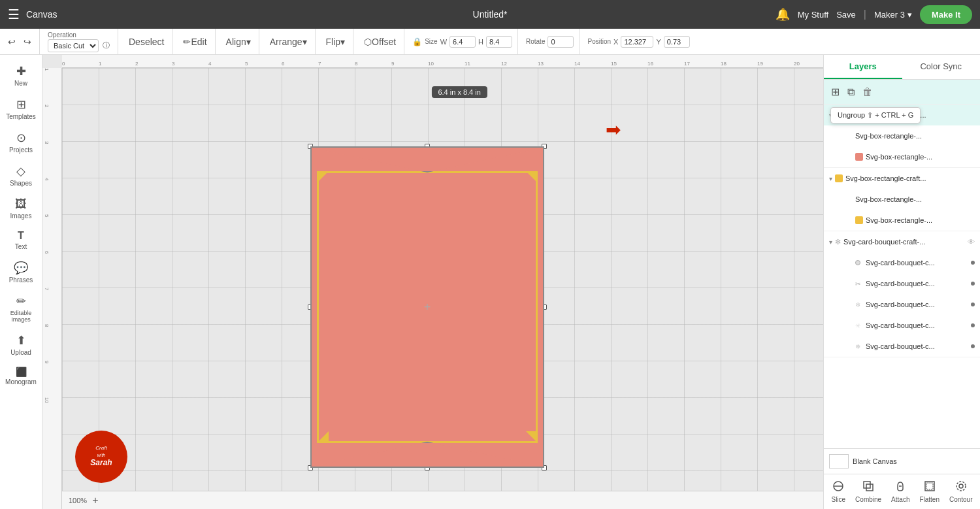 Image resolution: width=980 pixels, height=509 pixels. What do you see at coordinates (868, 92) in the screenshot?
I see `delete-button: 🗑` at bounding box center [868, 92].